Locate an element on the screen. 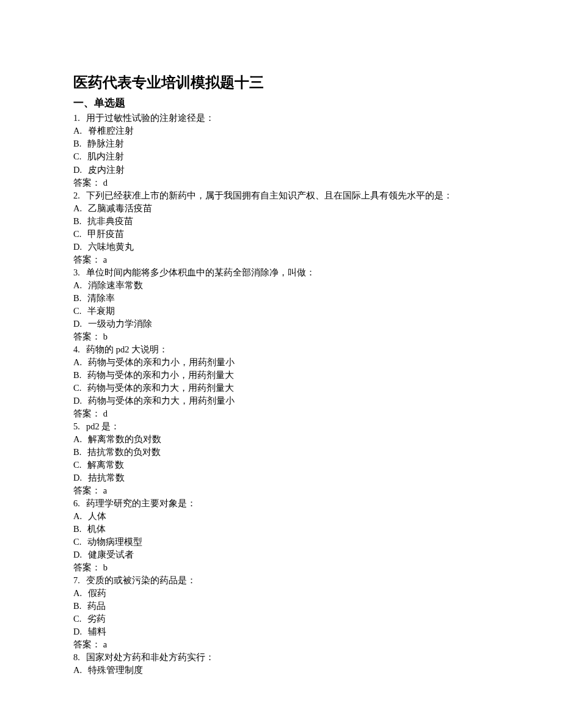 The image size is (562, 728). option-text: 拮抗常数的负对数 is located at coordinates (124, 452).